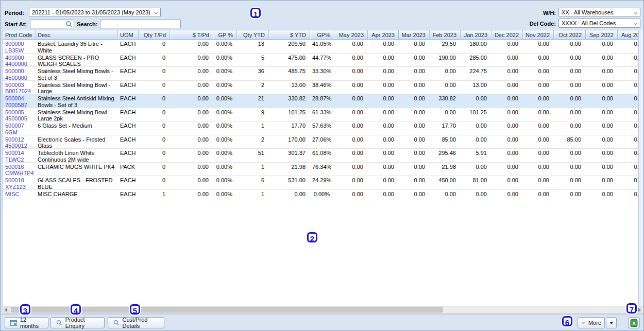 The height and width of the screenshot is (331, 644). I want to click on table-cell: 57.63%, so click(323, 128).